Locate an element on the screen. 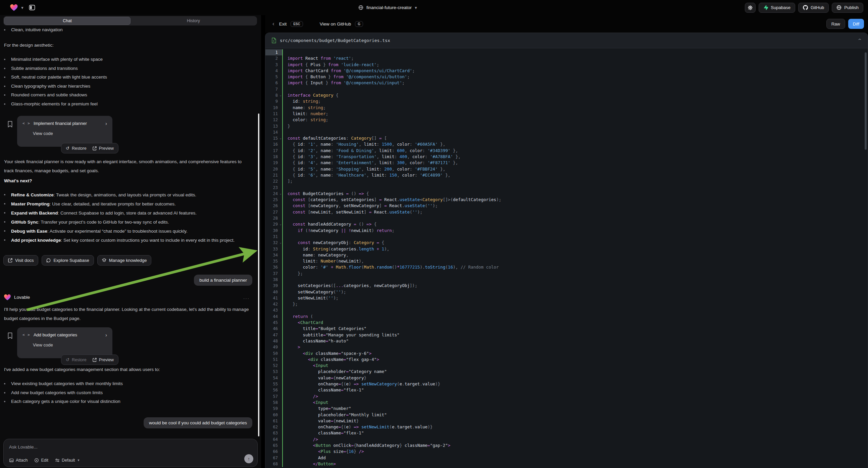  code-line: 16 { id: '1', name: 'Housing', limit: 15… is located at coordinates (567, 144).